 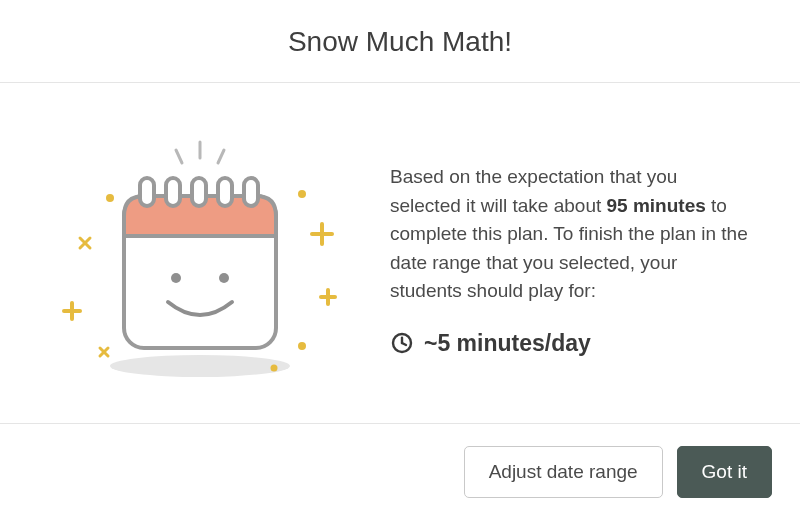 I want to click on total-minutes: 95 minutes, so click(x=656, y=206).